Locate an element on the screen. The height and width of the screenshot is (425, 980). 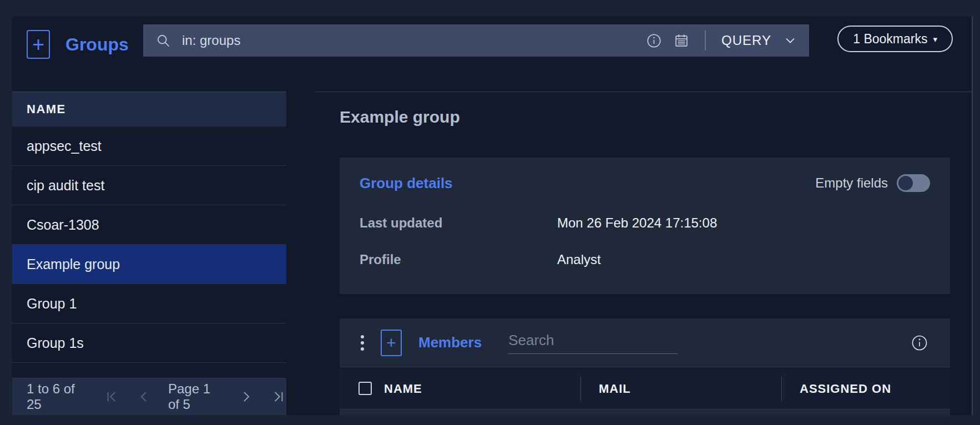
add-group-button: + is located at coordinates (38, 44).